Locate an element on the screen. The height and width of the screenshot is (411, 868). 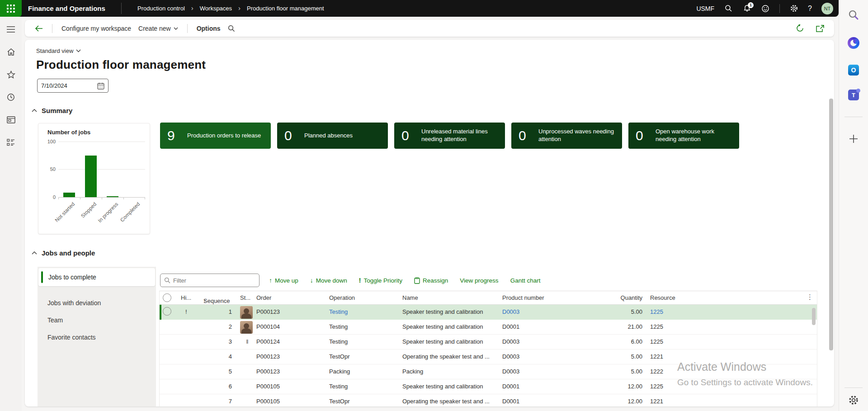
job-row: 7P000105TestOprOperating the speaker tes… is located at coordinates (488, 401).